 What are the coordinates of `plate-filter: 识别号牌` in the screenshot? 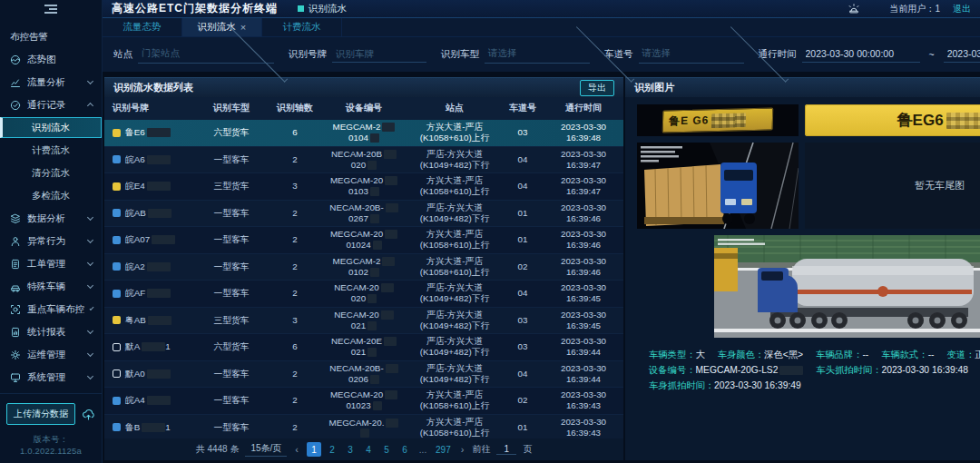 It's located at (358, 54).